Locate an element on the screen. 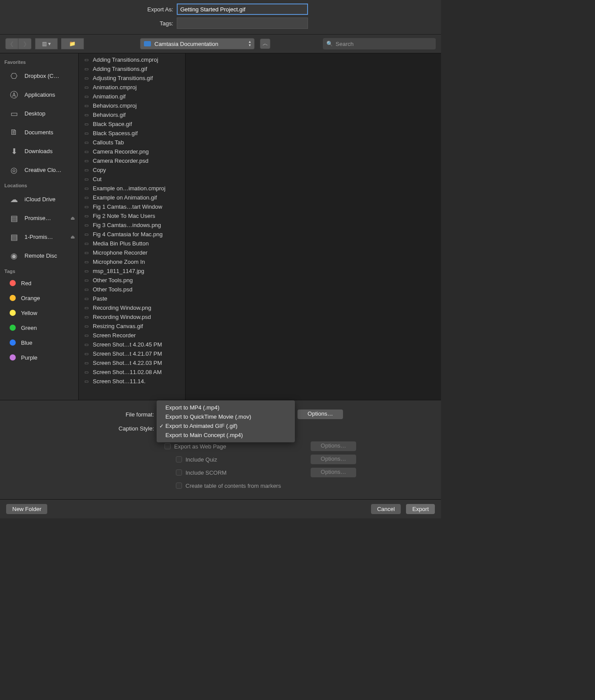 The image size is (595, 700). toc-row: Create table of contents from markers is located at coordinates (220, 486).